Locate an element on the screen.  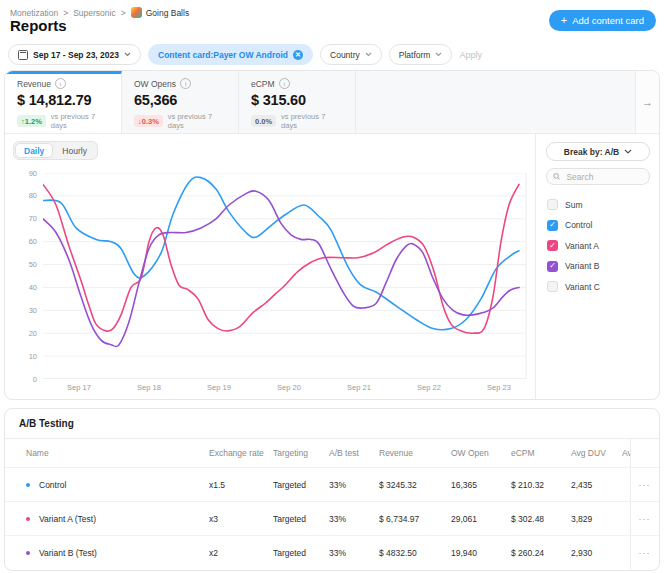
breadcrumb-supersonic: Supersonic is located at coordinates (94, 13).